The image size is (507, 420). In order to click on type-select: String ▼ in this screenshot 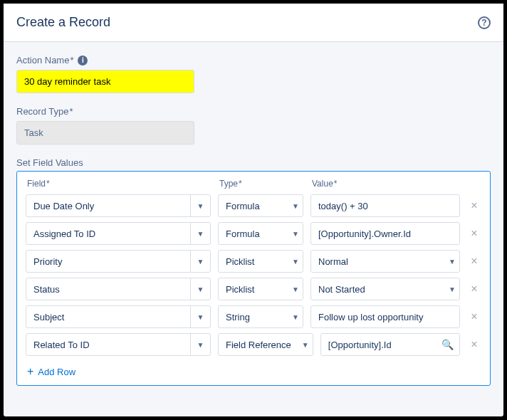, I will do `click(261, 317)`.